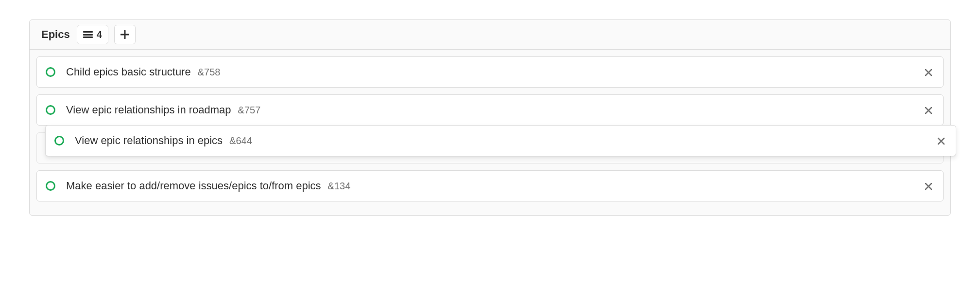  Describe the element at coordinates (193, 186) in the screenshot. I see `epic-title: Make easier to add/remove issues/epics t…` at that location.